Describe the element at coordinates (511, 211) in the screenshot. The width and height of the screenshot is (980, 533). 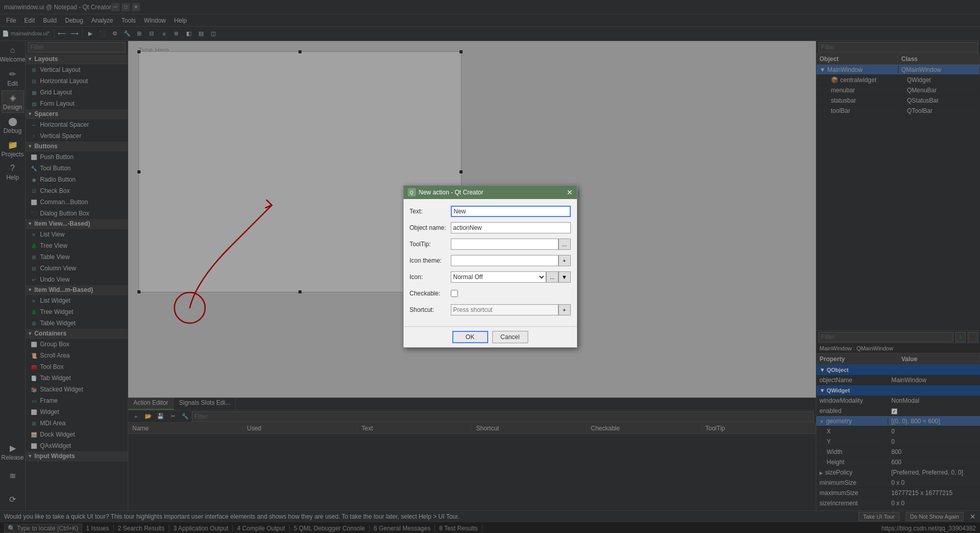
I see `dialog-text-input` at that location.